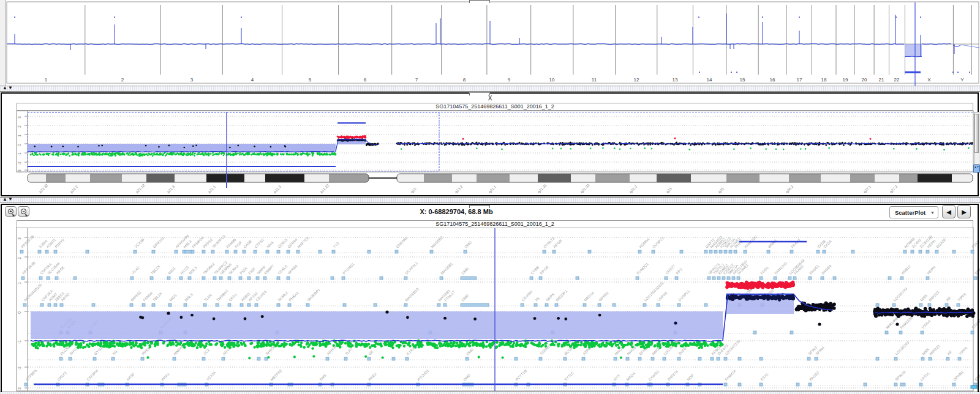  What do you see at coordinates (976, 133) in the screenshot?
I see `scrollbar-thumb` at bounding box center [976, 133].